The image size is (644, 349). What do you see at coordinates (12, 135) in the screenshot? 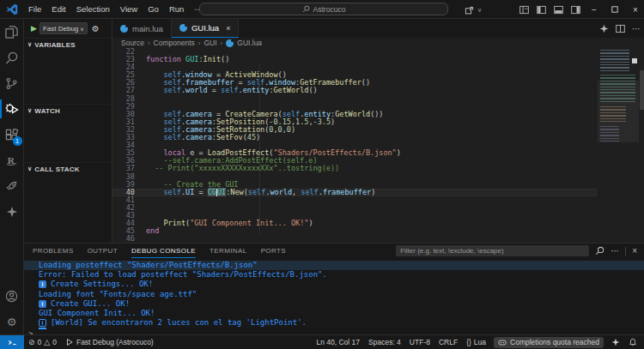
I see `sidebar-item-extensions: 1` at bounding box center [12, 135].